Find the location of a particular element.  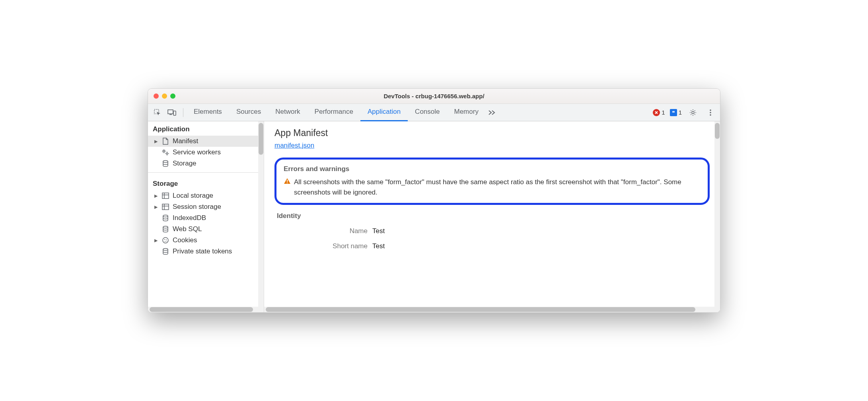

sidebar-horizontal-scrollbar is located at coordinates (203, 310).